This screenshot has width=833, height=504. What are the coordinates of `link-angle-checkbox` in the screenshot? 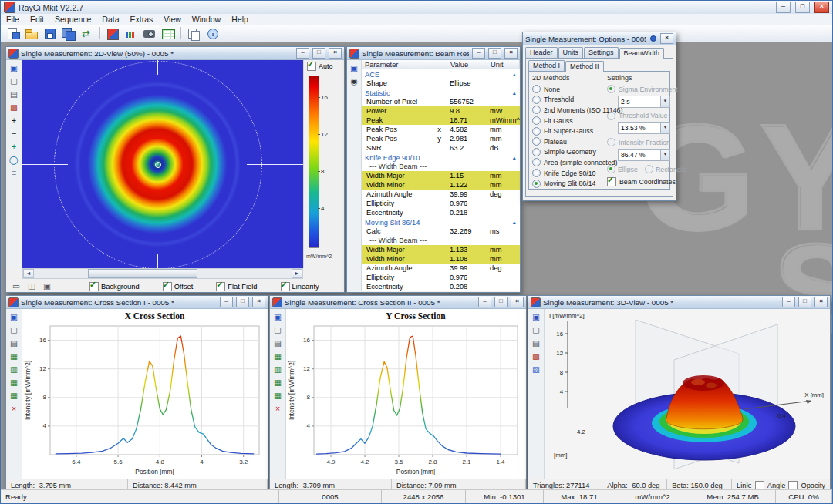 It's located at (760, 486).